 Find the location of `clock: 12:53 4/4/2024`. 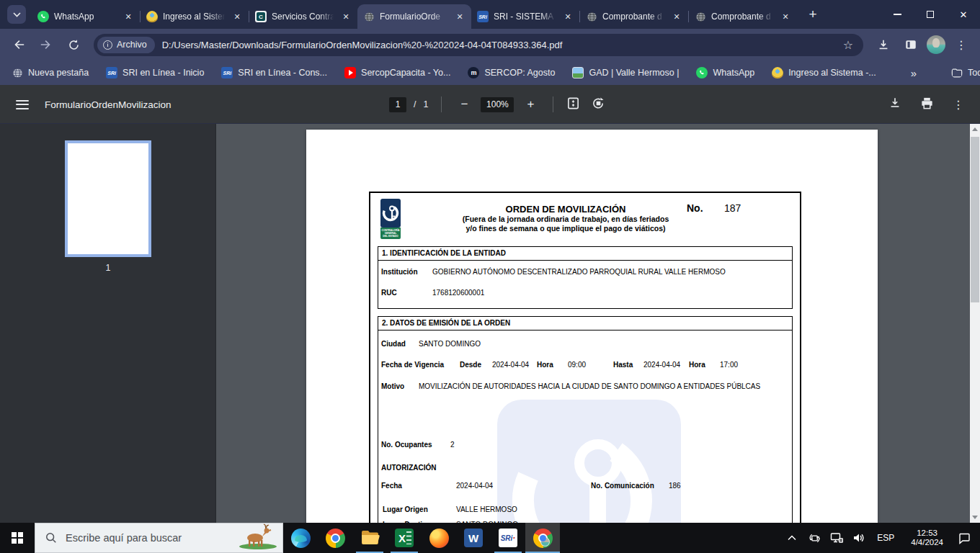

clock: 12:53 4/4/2024 is located at coordinates (927, 539).